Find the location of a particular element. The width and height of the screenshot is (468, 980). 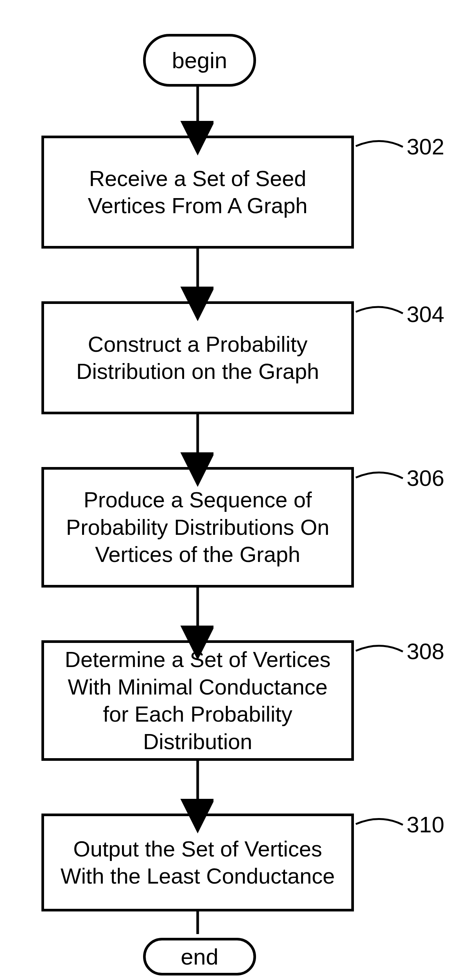

process-step-310-label: Output the Set of Vertices With the Leas… is located at coordinates (198, 863).